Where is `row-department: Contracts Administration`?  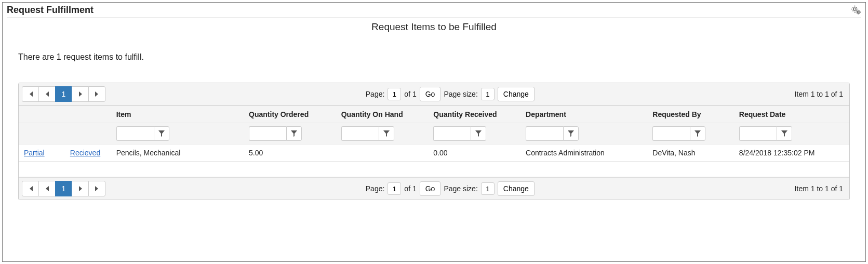 row-department: Contracts Administration is located at coordinates (584, 153).